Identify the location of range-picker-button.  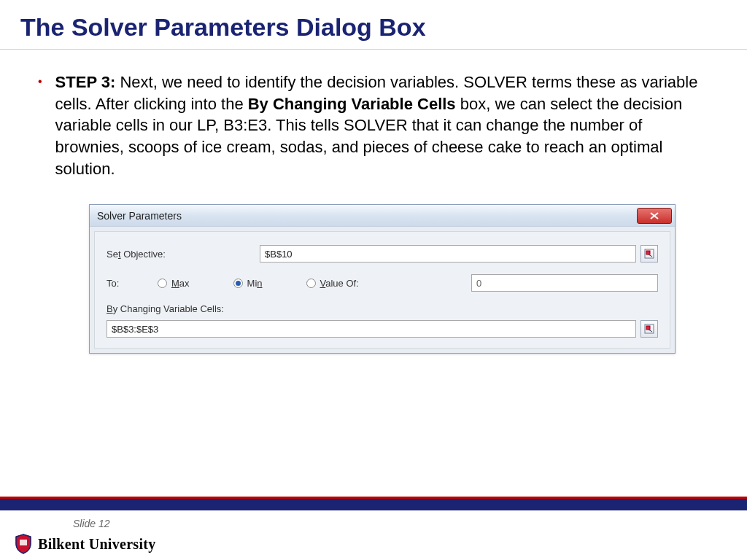
(649, 254).